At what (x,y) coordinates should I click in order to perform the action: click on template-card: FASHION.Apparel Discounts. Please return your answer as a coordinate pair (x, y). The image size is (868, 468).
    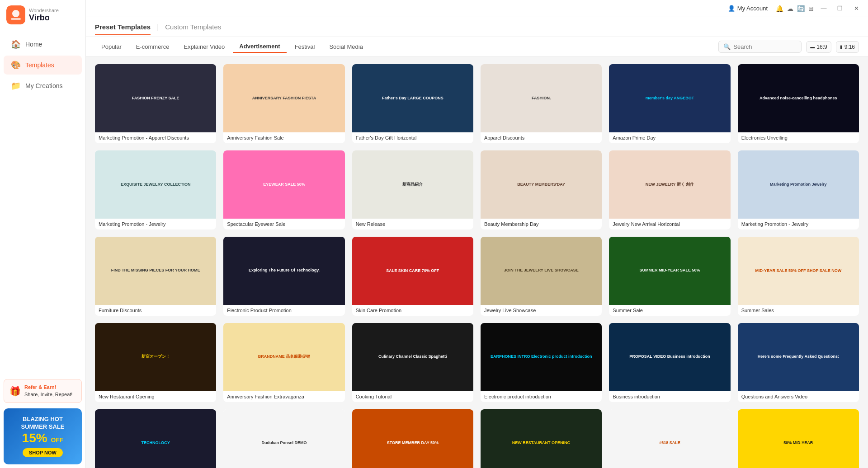
    Looking at the image, I should click on (541, 104).